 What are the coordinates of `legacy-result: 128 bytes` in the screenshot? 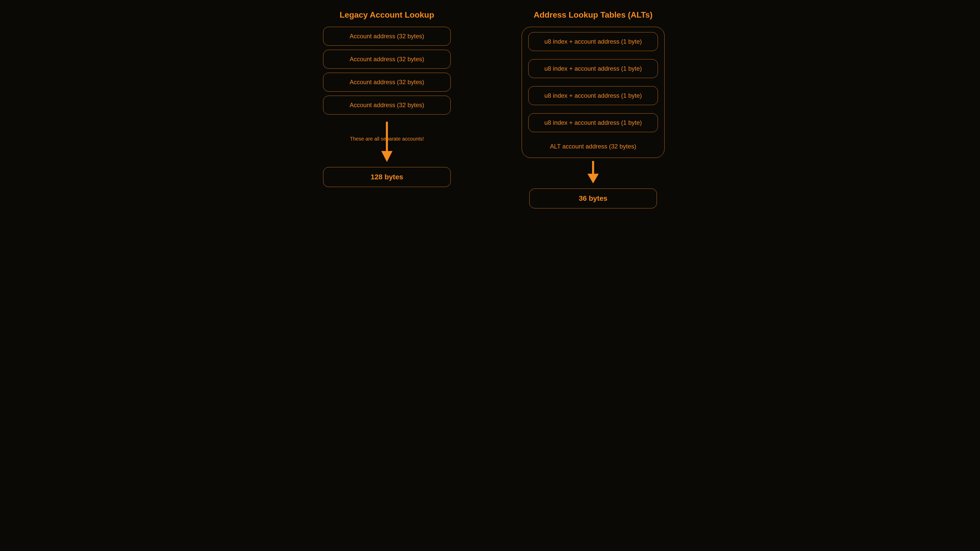 It's located at (387, 177).